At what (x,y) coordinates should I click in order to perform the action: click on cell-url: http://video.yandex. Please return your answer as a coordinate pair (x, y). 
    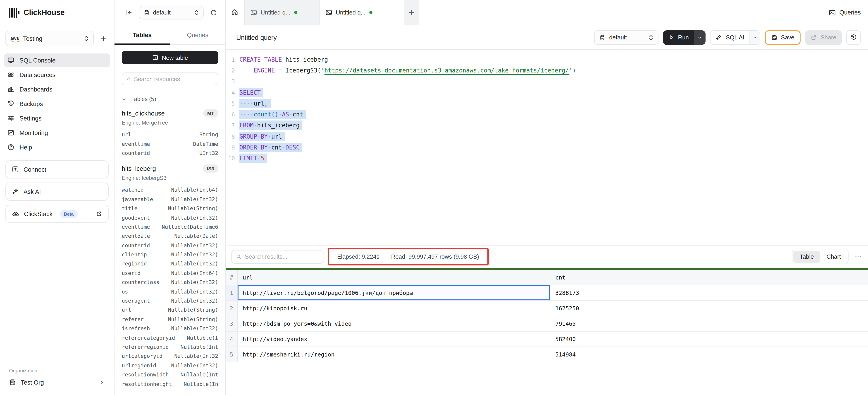
    Looking at the image, I should click on (394, 339).